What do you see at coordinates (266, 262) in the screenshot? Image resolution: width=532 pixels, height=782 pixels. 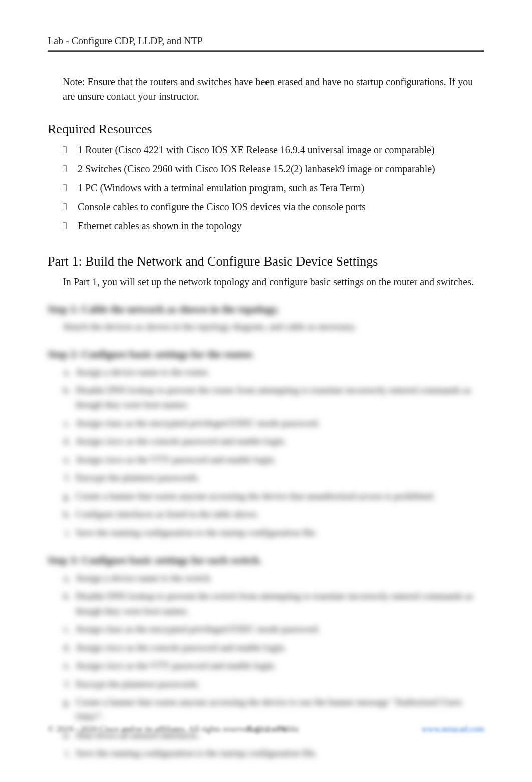 I see `part1-heading: Part 1: Build the Network and Configure …` at bounding box center [266, 262].